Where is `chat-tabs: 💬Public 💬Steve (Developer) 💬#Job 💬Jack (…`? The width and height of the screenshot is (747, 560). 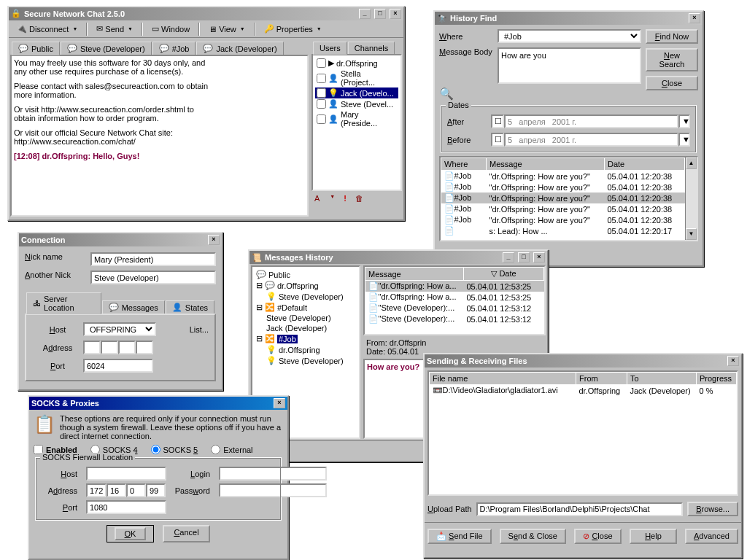
chat-tabs: 💬Public 💬Steve (Developer) 💬#Job 💬Jack (… is located at coordinates (159, 47).